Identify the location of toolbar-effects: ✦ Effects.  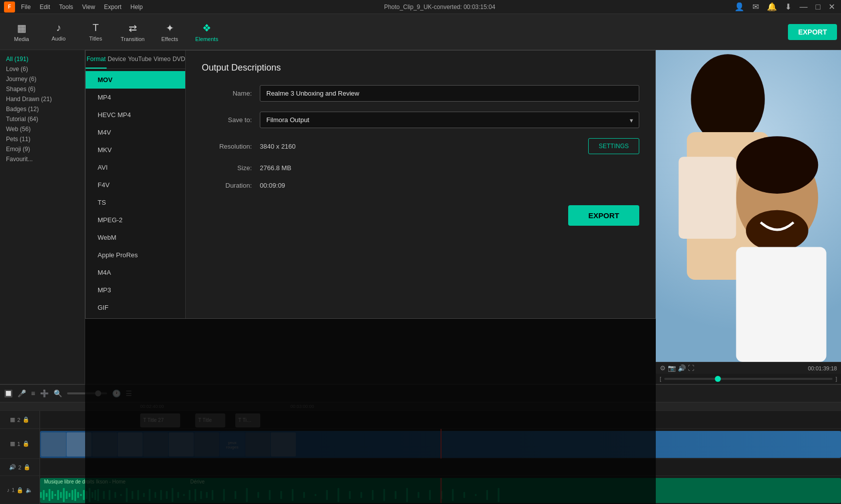
(170, 32).